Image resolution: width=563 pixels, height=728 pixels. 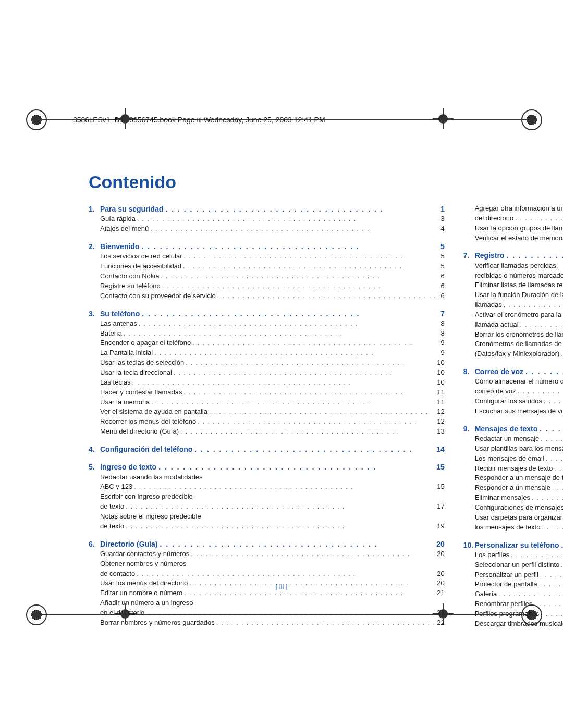 What do you see at coordinates (267, 526) in the screenshot?
I see `toc-entry: de texto19` at bounding box center [267, 526].